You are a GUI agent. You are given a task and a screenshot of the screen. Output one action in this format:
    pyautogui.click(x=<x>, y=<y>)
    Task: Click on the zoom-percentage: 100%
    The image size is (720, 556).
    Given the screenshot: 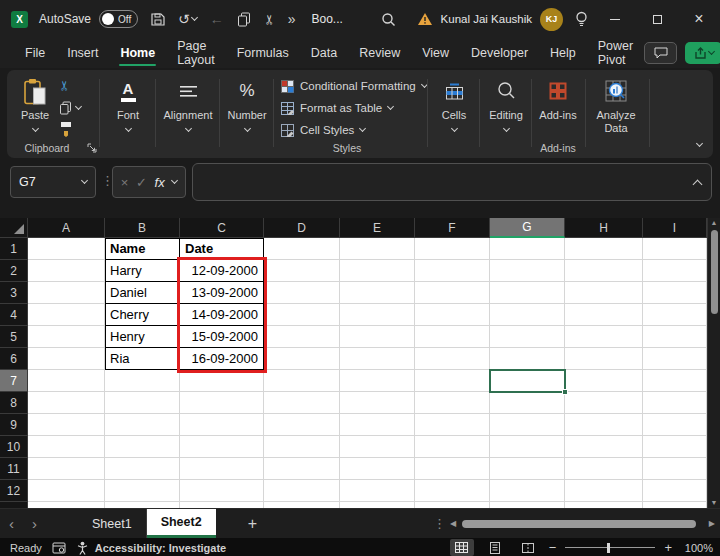 What is the action you would take?
    pyautogui.click(x=697, y=548)
    